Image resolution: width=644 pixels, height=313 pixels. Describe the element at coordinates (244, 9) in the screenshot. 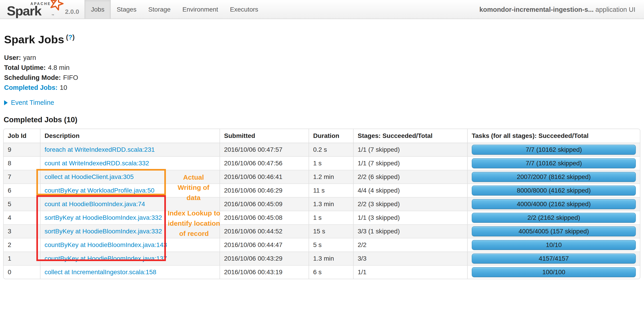

I see `tab-executors: Executors` at that location.